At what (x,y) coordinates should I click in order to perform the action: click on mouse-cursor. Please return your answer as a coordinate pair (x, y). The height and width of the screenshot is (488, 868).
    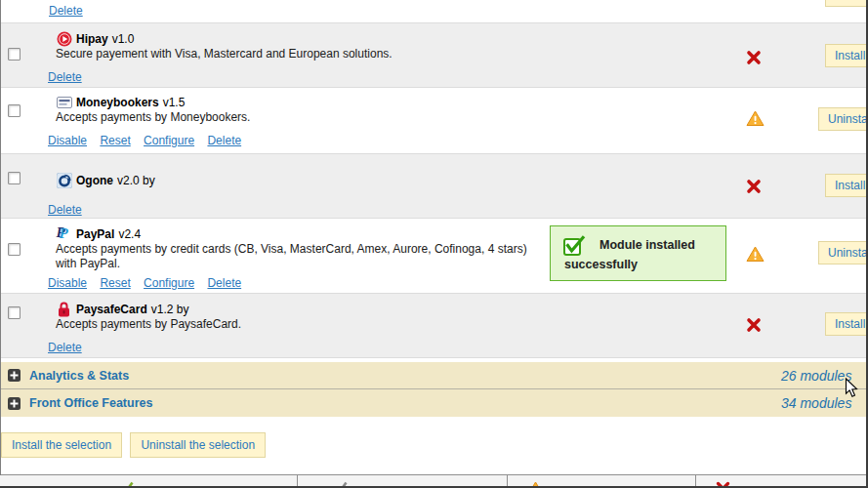
    Looking at the image, I should click on (851, 389).